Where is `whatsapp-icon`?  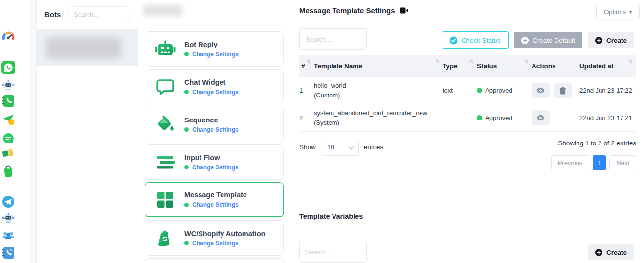
whatsapp-icon is located at coordinates (8, 68).